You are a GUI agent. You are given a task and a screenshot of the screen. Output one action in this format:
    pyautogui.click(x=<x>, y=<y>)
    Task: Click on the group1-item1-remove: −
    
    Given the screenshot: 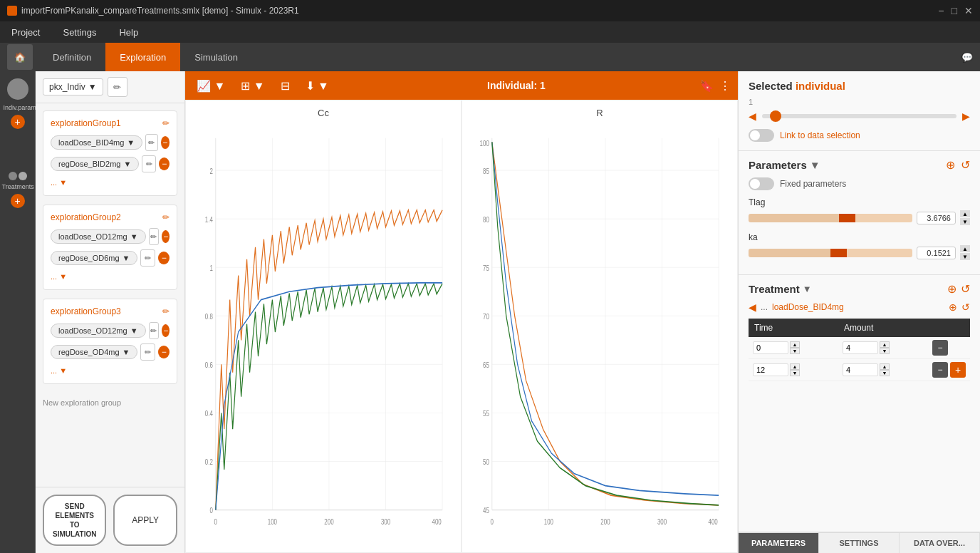 What is the action you would take?
    pyautogui.click(x=165, y=143)
    